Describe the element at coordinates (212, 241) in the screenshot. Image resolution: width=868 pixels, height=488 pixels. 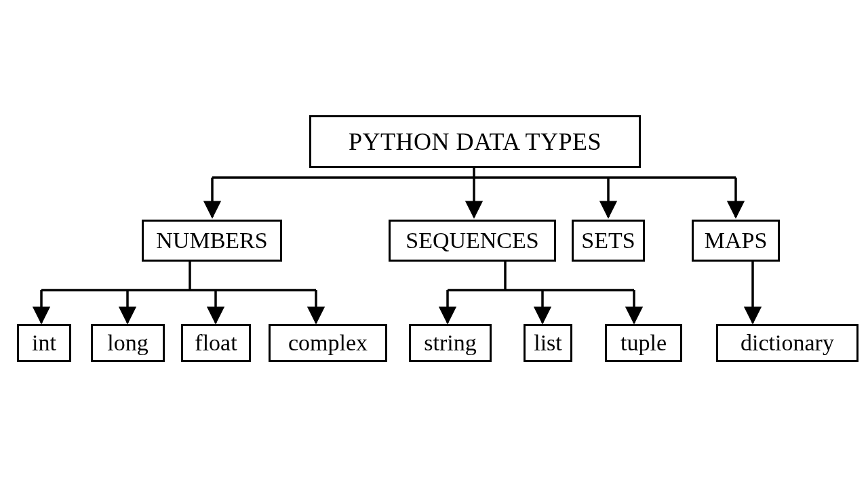
I see `category-numbers-label: NUMBERS` at that location.